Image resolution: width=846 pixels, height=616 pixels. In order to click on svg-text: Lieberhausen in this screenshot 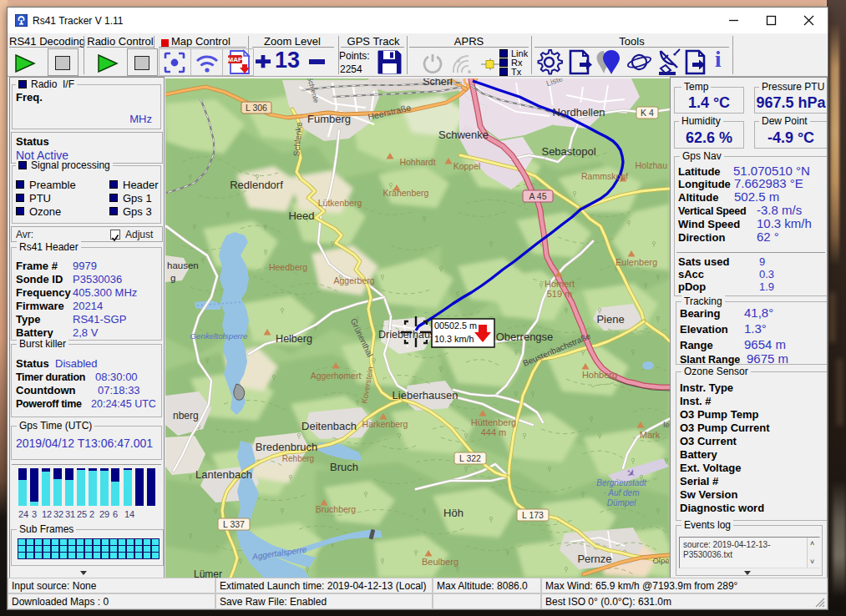, I will do `click(426, 396)`.